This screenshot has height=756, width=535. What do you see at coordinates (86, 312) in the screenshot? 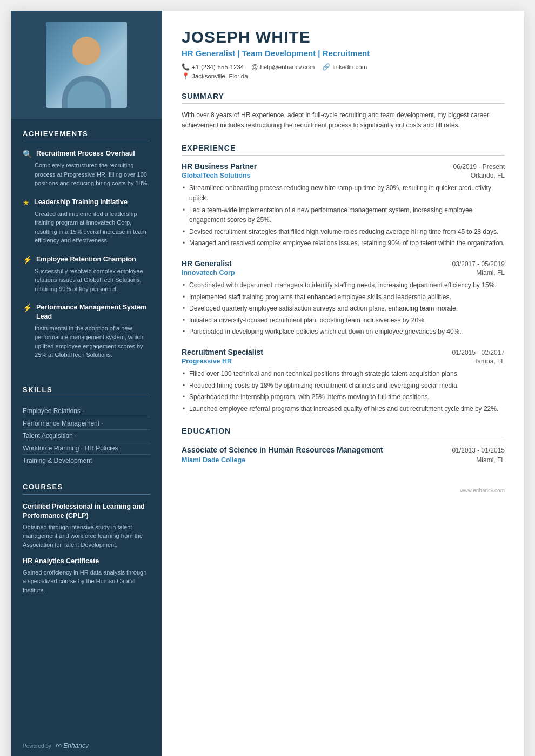
I see `achievement-header-4: ⚡ Performance Management System Lead` at bounding box center [86, 312].